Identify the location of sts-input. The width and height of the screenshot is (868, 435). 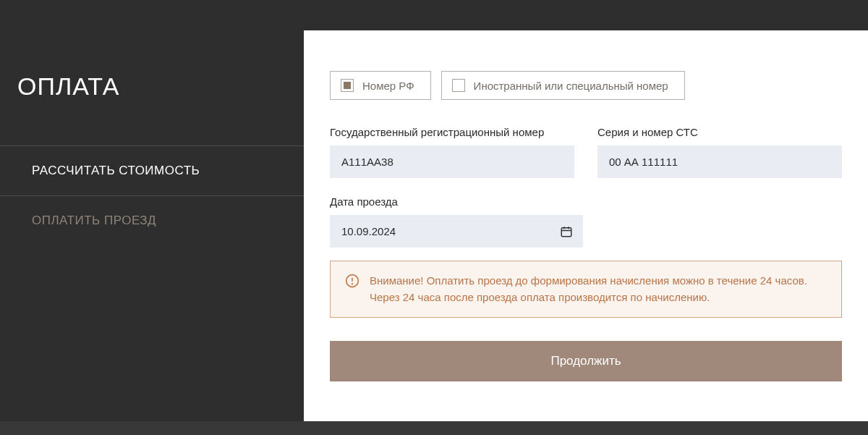
(720, 162).